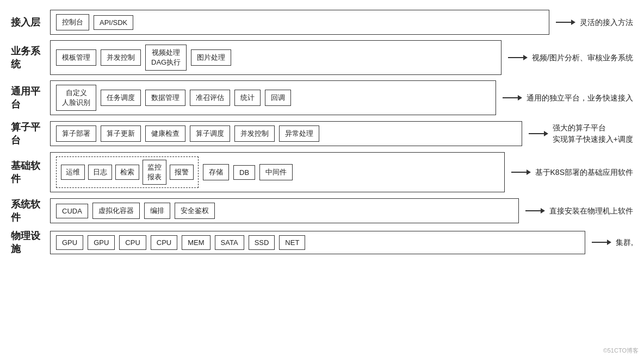 The width and height of the screenshot is (644, 358). Describe the element at coordinates (299, 134) in the screenshot. I see `item-operator-5: 异常处理` at that location.